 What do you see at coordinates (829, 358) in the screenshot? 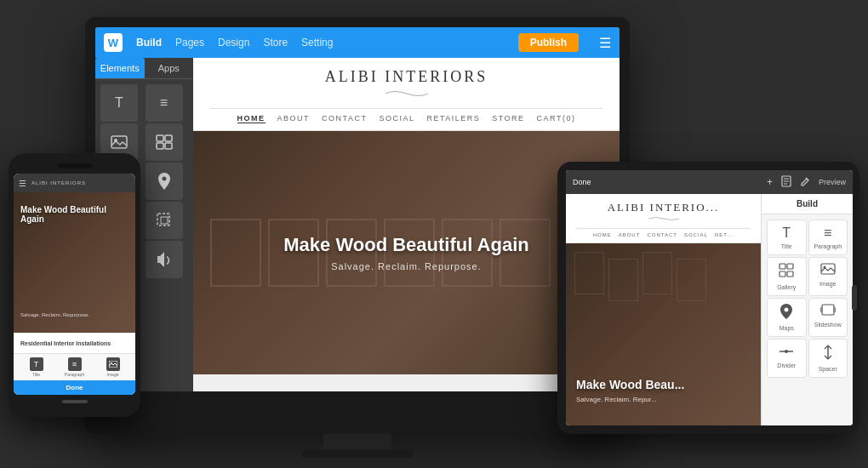
I see `build-icon-spacer: Spacer` at bounding box center [829, 358].